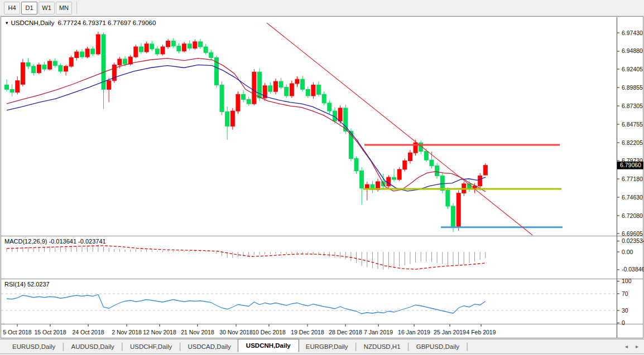 The width and height of the screenshot is (644, 355). I want to click on chart-tab-audusd: AUDUSD,Daily, so click(93, 347).